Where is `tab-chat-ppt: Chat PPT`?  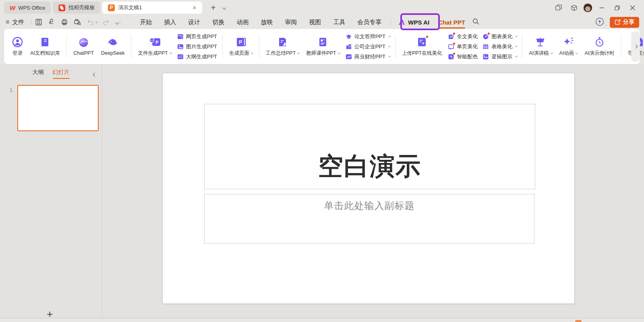 tab-chat-ppt: Chat PPT is located at coordinates (452, 23).